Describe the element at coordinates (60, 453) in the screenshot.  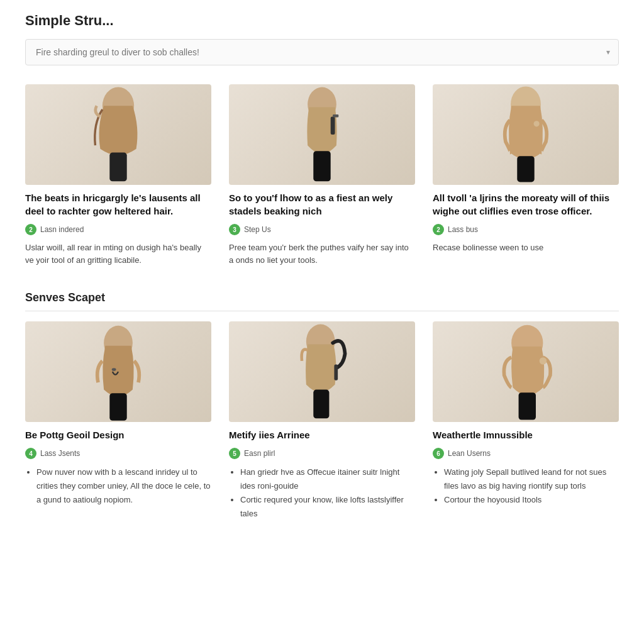
I see `card-4-badge-label: Lass Jsents` at that location.